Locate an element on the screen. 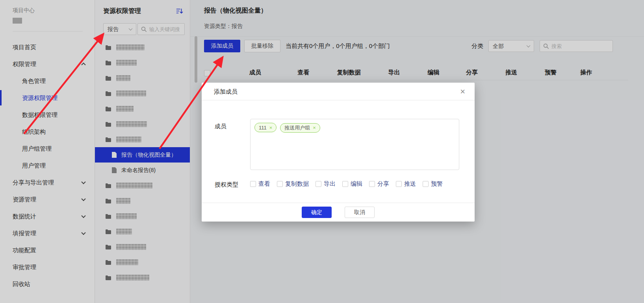 Image resolution: width=644 pixels, height=303 pixels. member-field-label: 成员 is located at coordinates (221, 127).